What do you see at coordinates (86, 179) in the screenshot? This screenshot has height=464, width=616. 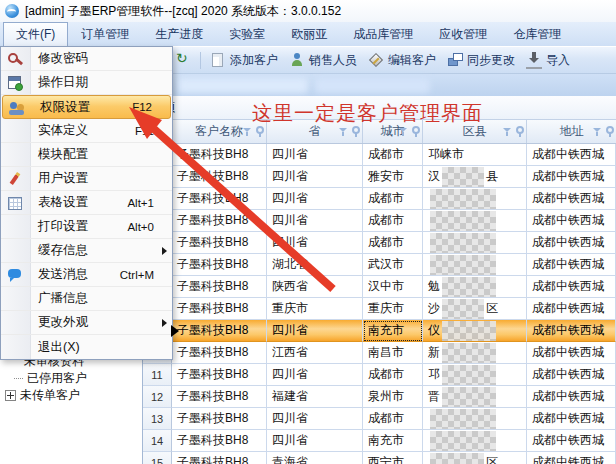 I see `file-menu-item-6: 用户设置` at bounding box center [86, 179].